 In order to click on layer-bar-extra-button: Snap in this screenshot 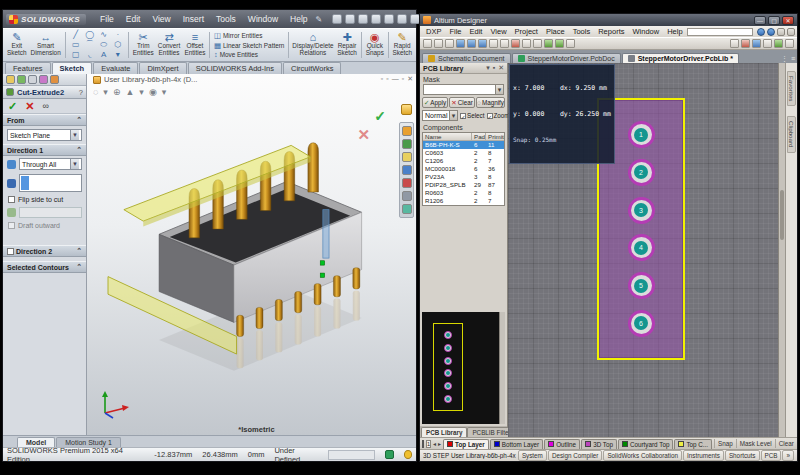, I will do `click(725, 444)`.